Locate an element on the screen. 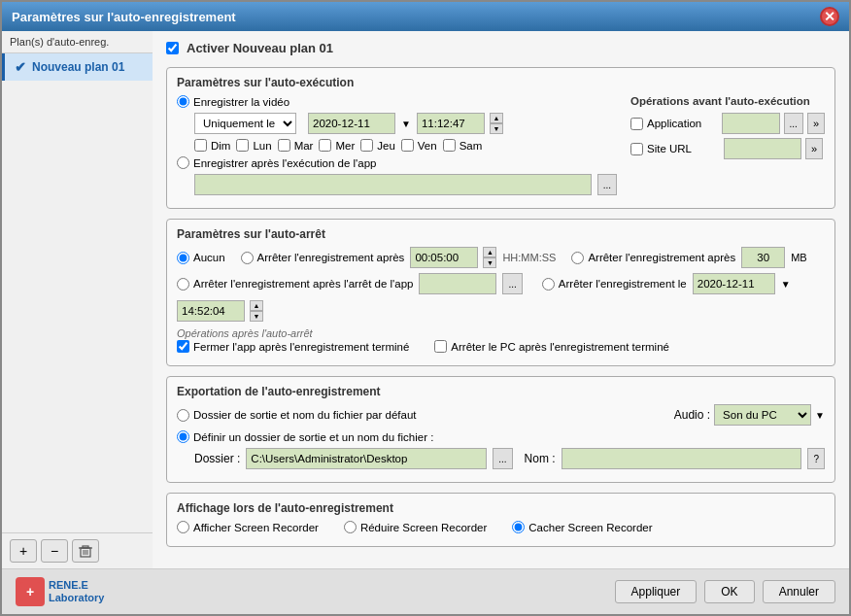 This screenshot has width=851, height=616. delete-plan-button is located at coordinates (85, 551).